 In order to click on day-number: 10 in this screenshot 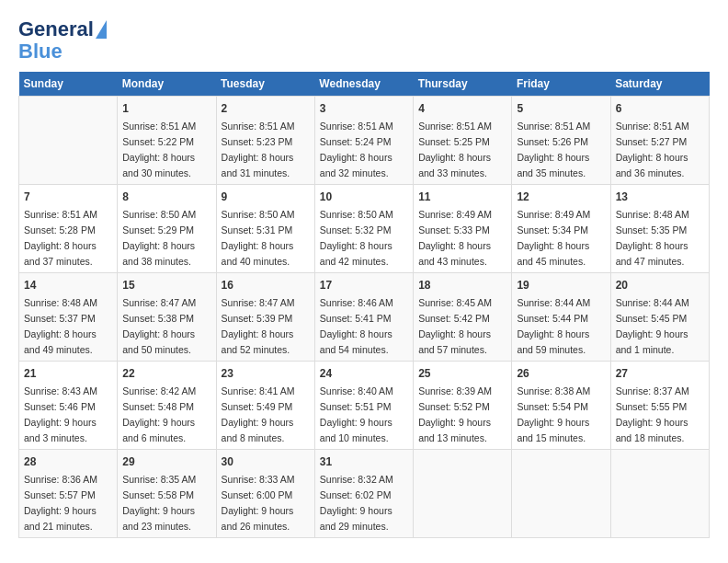, I will do `click(364, 197)`.